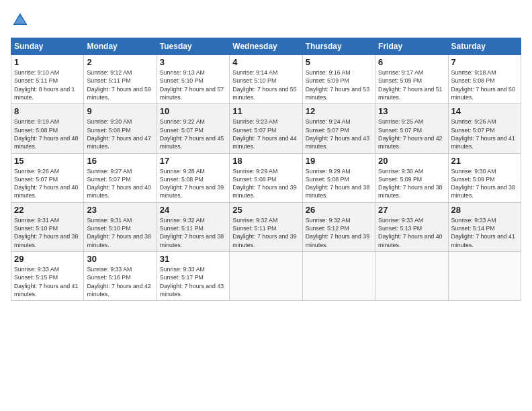 This screenshot has width=532, height=411. Describe the element at coordinates (339, 210) in the screenshot. I see `day-number: 26` at that location.